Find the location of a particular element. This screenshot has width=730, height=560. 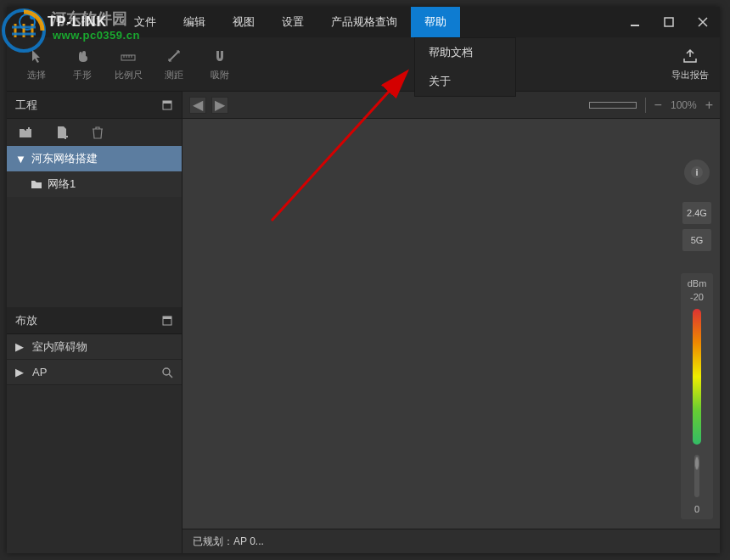

brand-label: TP-LINK is located at coordinates (77, 22).